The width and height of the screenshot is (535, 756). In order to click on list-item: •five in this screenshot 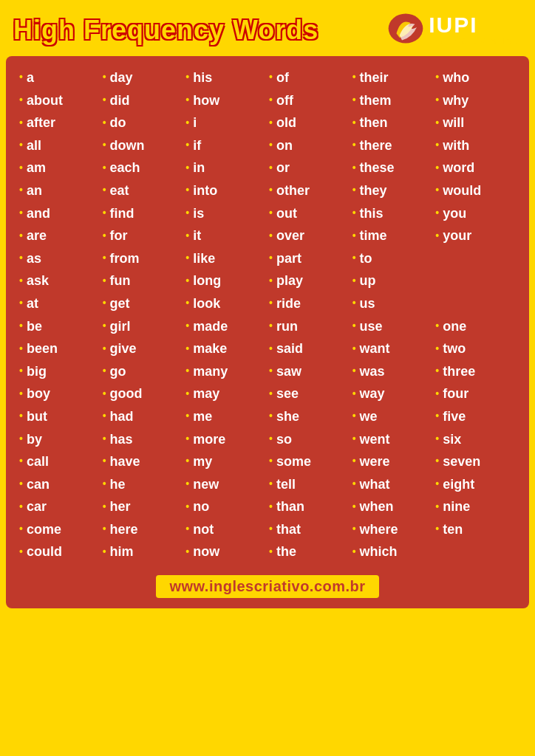, I will do `click(476, 416)`.